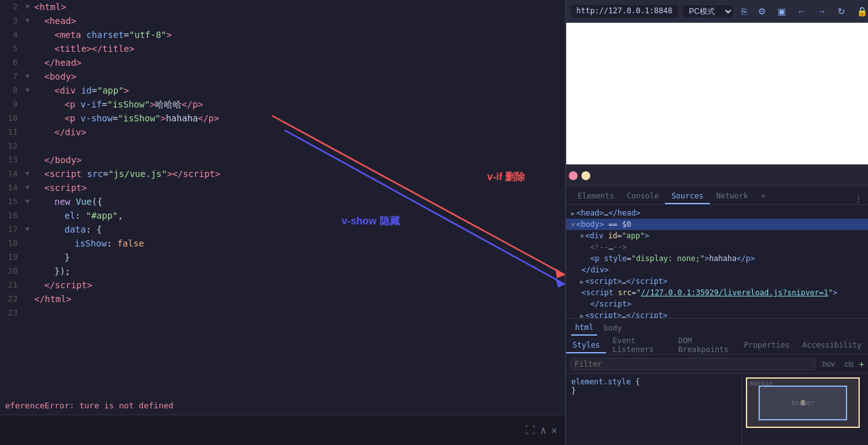 The width and height of the screenshot is (868, 445). Describe the element at coordinates (841, 11) in the screenshot. I see `reload-btn: ↻` at that location.